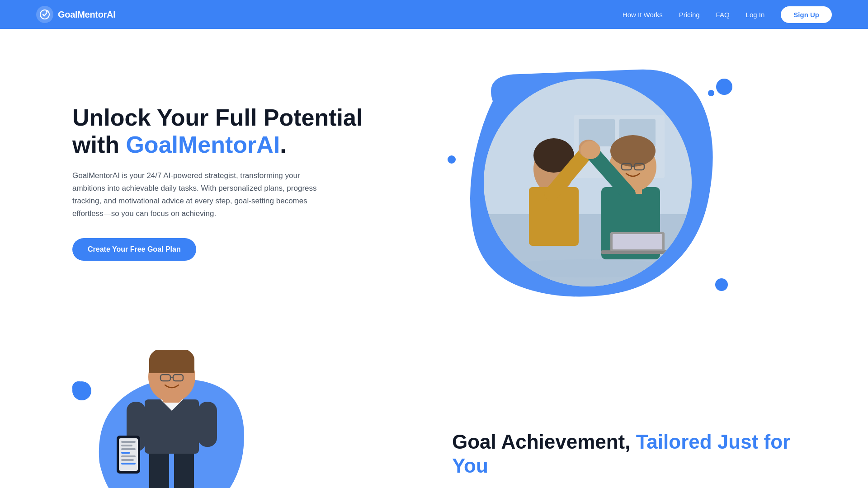  What do you see at coordinates (624, 459) in the screenshot?
I see `section-two-text: Goal Achievement, Tailored Just for You …` at bounding box center [624, 459].